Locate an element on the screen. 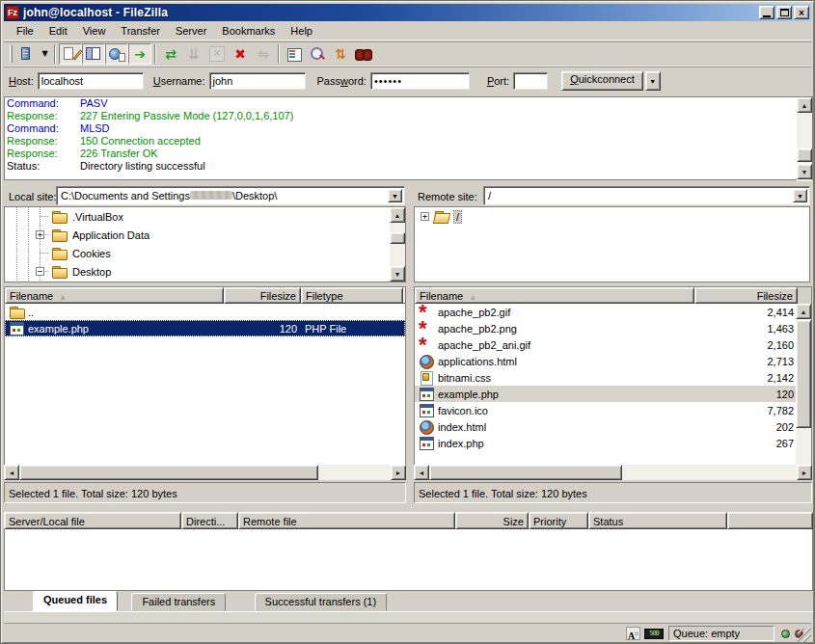 This screenshot has width=815, height=644. toggle-message-log-button is located at coordinates (70, 54).